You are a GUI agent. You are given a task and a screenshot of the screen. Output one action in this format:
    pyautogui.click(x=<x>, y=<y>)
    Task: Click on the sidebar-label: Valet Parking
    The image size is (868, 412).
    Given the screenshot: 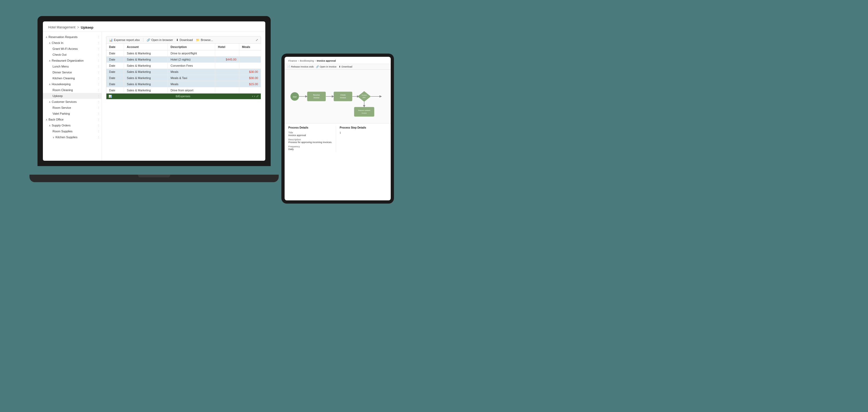 What is the action you would take?
    pyautogui.click(x=61, y=114)
    